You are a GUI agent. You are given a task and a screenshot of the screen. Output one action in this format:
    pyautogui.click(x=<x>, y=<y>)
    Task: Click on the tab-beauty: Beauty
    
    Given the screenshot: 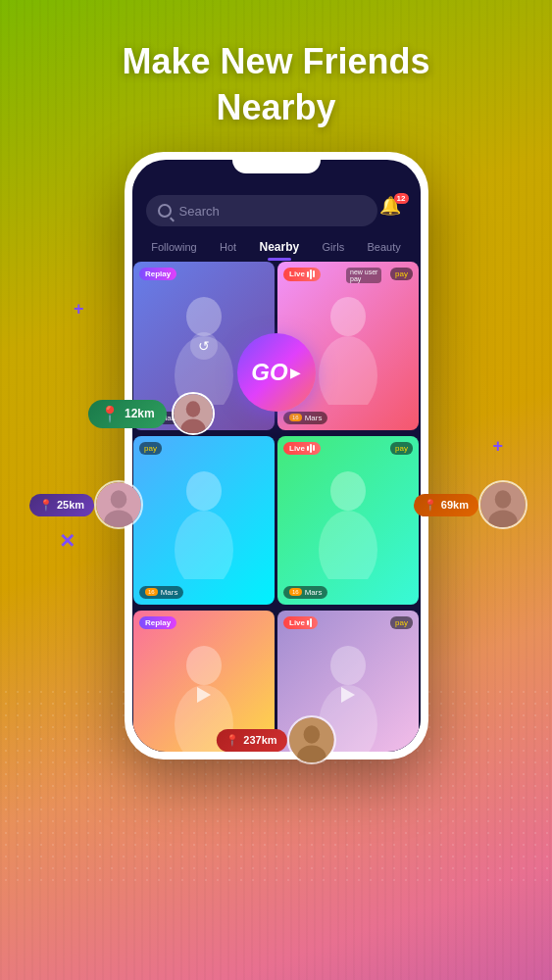 What is the action you would take?
    pyautogui.click(x=384, y=247)
    